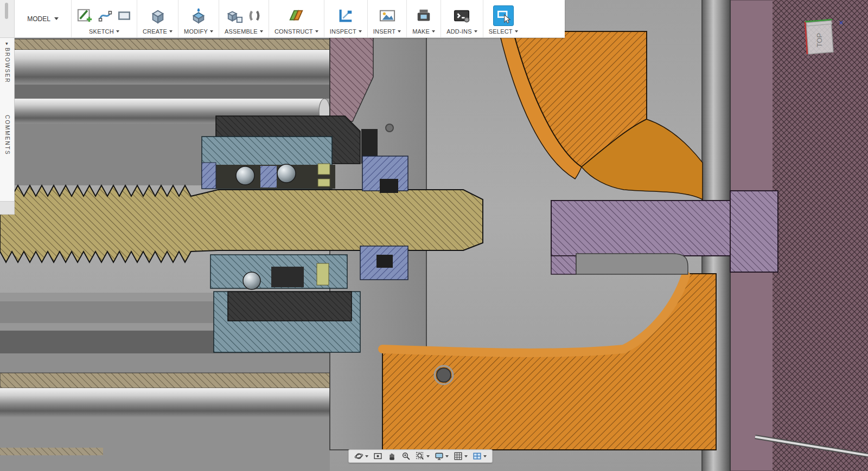  I want to click on zoom-icon, so click(406, 456).